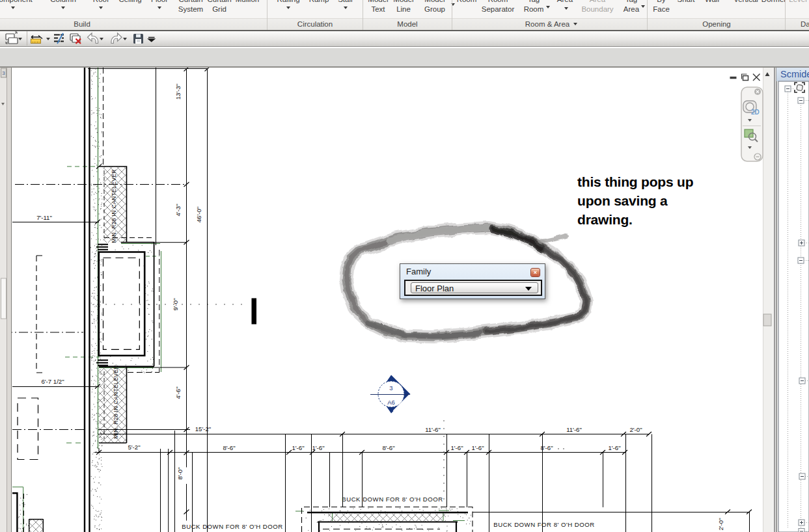 The image size is (809, 532). What do you see at coordinates (176, 304) in the screenshot?
I see `svg-text: 9'-0"` at bounding box center [176, 304].